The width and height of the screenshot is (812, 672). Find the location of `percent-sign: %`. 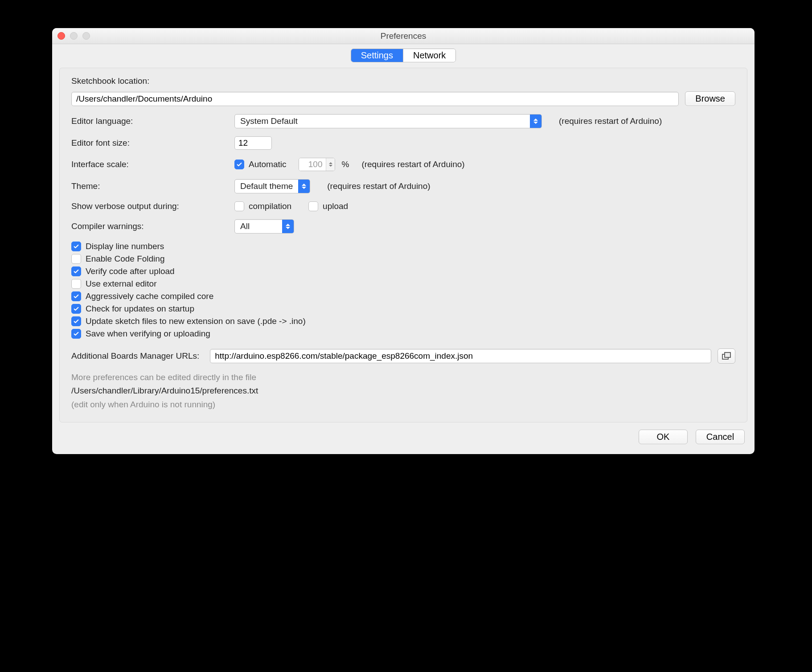

percent-sign: % is located at coordinates (345, 164).